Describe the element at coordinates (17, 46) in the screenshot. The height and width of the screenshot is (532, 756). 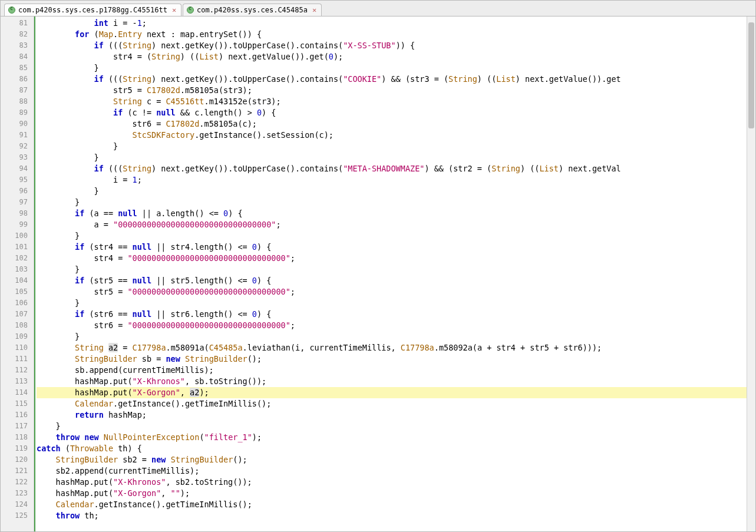
I see `line-number: 83` at that location.